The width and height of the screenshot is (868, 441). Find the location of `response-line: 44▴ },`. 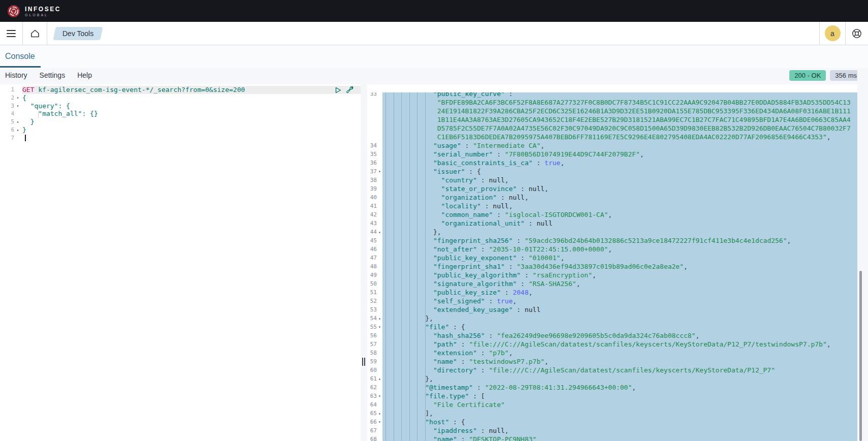

response-line: 44▴ }, is located at coordinates (613, 232).